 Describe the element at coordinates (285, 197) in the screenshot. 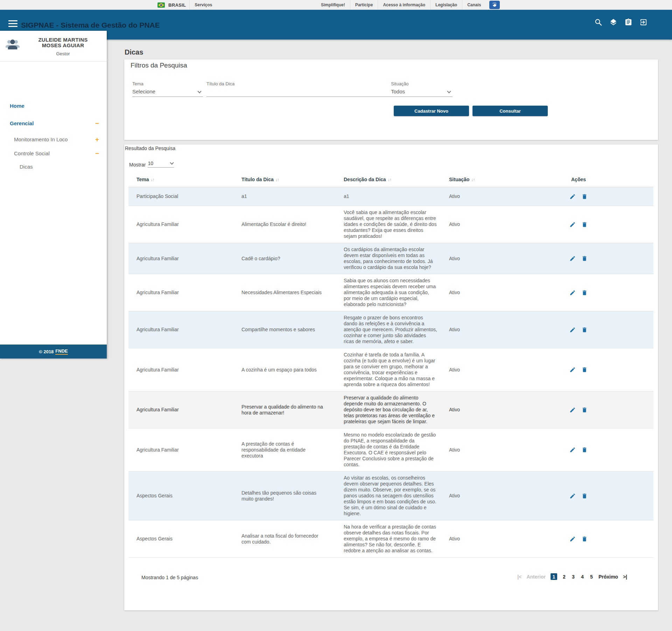

I see `titulo-cell: a1` at that location.